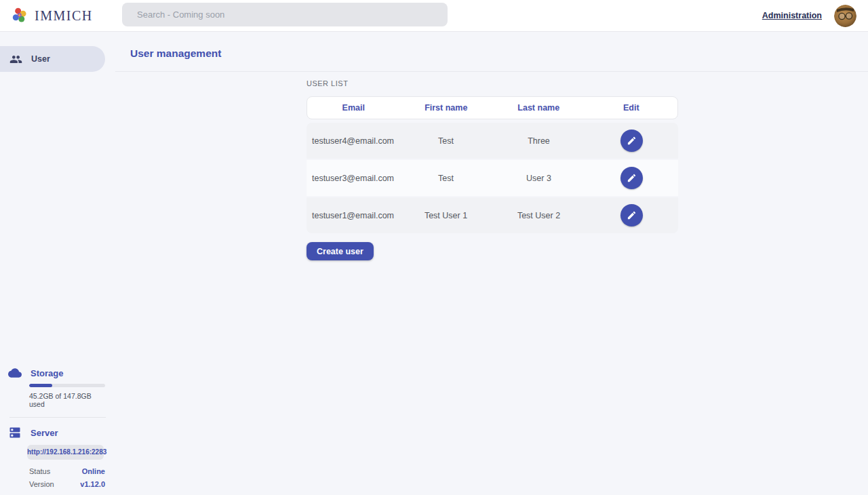 The image size is (868, 495). What do you see at coordinates (42, 484) in the screenshot?
I see `server-version-label: Version` at bounding box center [42, 484].